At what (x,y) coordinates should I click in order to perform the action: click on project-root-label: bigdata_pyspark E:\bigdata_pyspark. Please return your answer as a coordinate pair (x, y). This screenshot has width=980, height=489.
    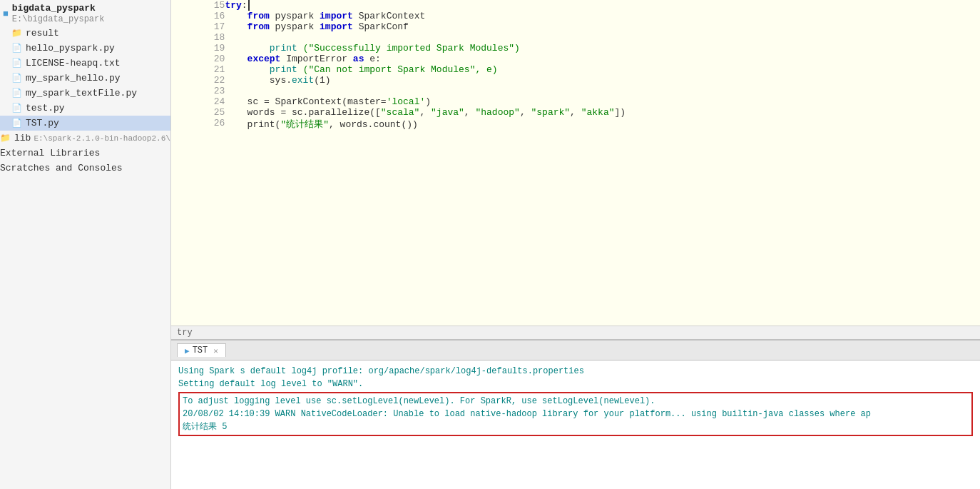
    Looking at the image, I should click on (90, 14).